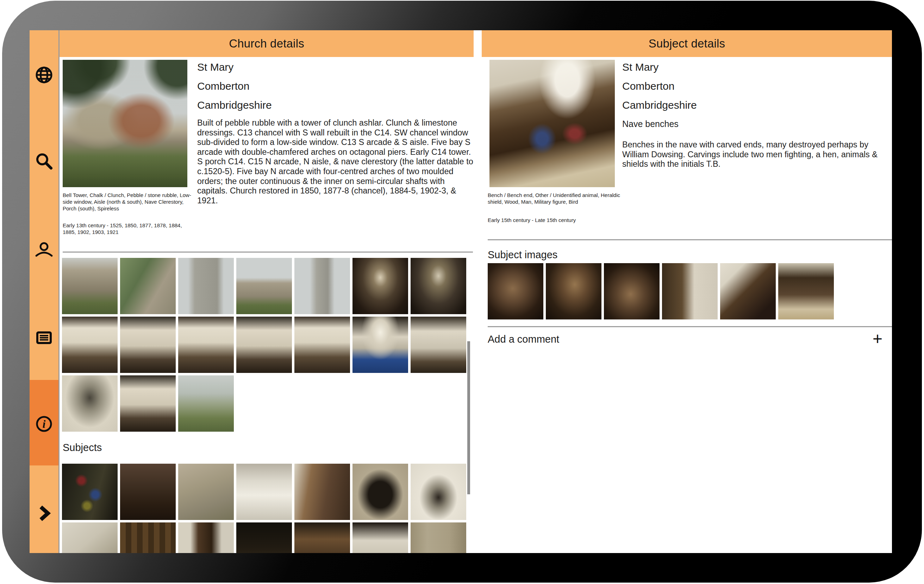 The image size is (924, 584). Describe the element at coordinates (687, 44) in the screenshot. I see `subject-panel-header: Subject details` at that location.